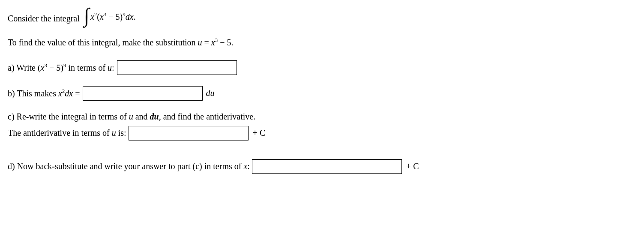 The height and width of the screenshot is (236, 644). What do you see at coordinates (129, 166) in the screenshot?
I see `part-d-label: d) Now back-substitute and write your an…` at bounding box center [129, 166].